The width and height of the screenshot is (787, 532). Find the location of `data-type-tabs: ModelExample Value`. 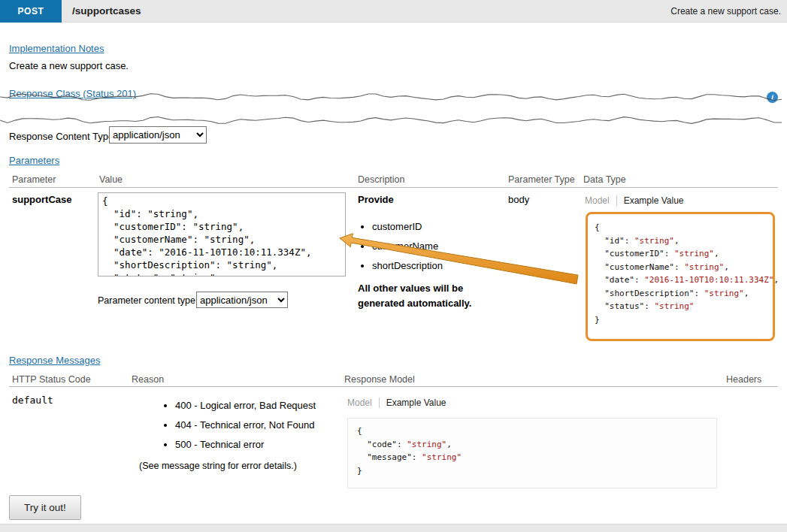

data-type-tabs: ModelExample Value is located at coordinates (634, 201).